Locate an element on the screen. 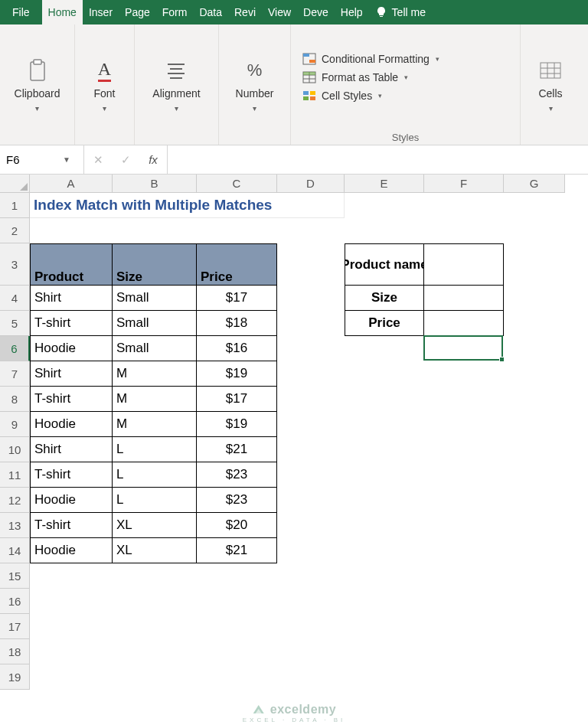 This screenshot has height=728, width=588. cell-product-6: Hoodie is located at coordinates (71, 349).